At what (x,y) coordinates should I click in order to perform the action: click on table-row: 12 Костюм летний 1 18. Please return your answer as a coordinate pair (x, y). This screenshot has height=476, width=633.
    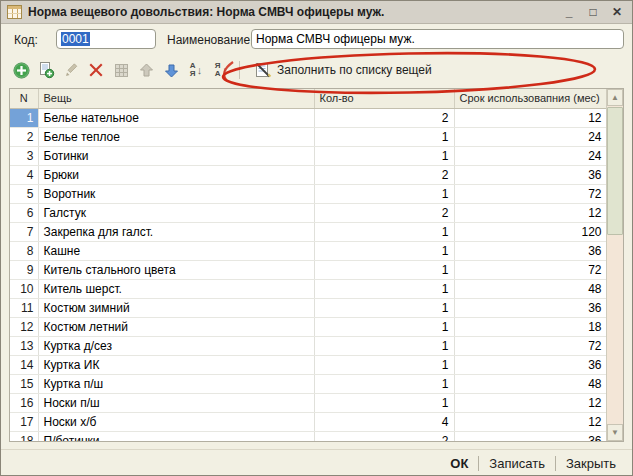
    Looking at the image, I should click on (308, 326).